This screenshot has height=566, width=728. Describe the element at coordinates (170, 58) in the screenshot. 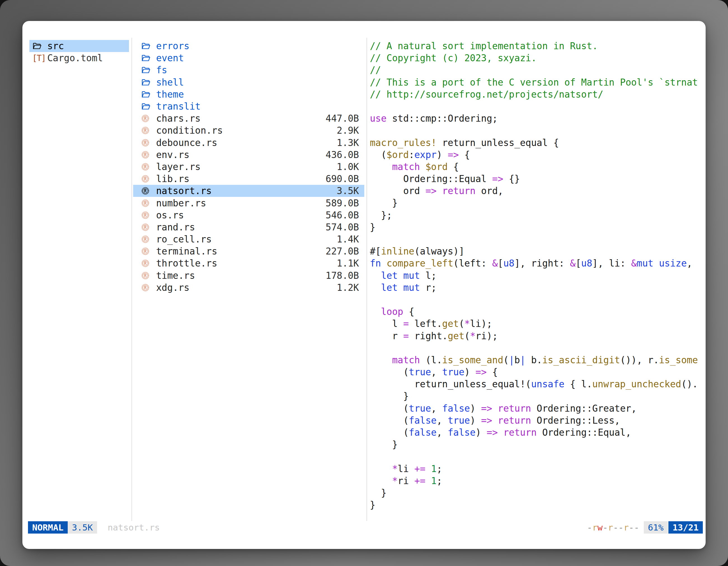

I see `folder-name: event` at that location.